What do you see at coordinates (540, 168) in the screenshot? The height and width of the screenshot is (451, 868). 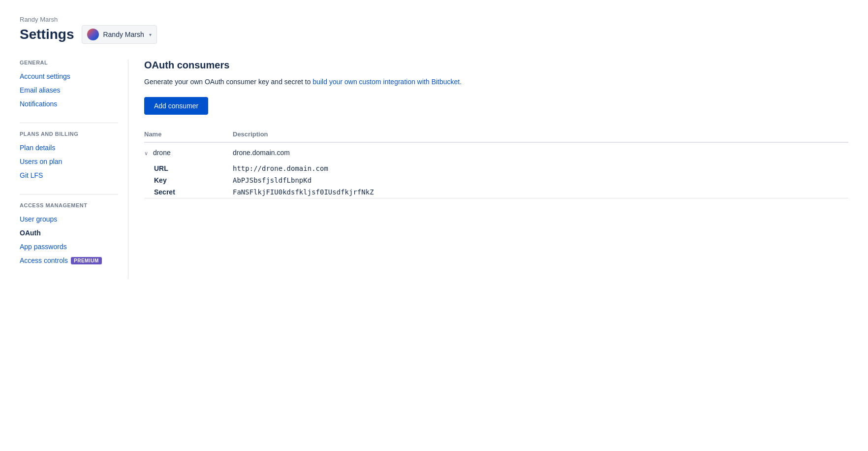 I see `detail-value-url: http://drone.domain.com` at bounding box center [540, 168].